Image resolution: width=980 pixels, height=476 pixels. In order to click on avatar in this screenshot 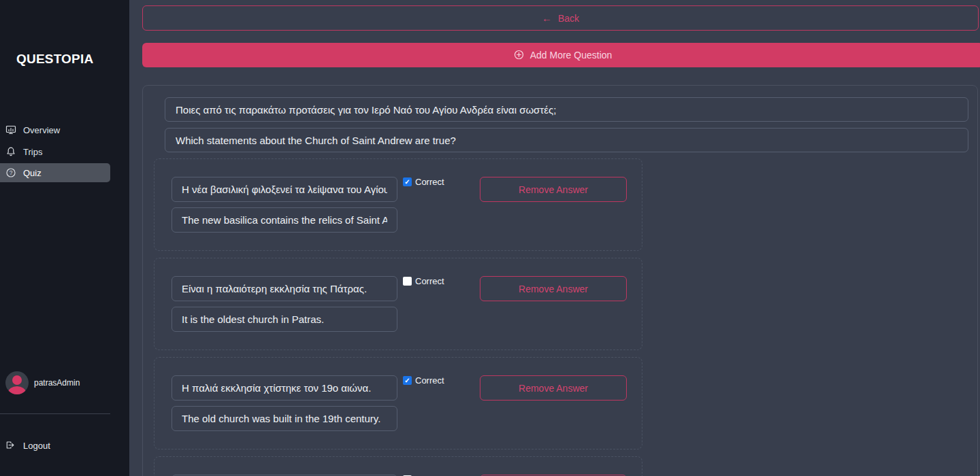, I will do `click(17, 383)`.